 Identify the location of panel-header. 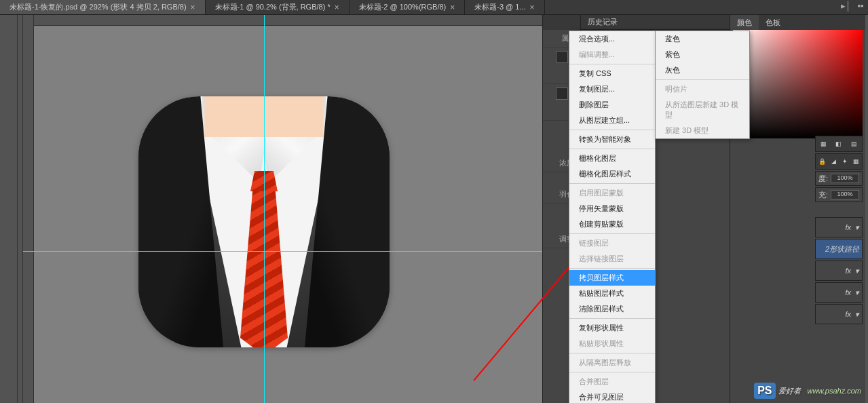
(562, 22).